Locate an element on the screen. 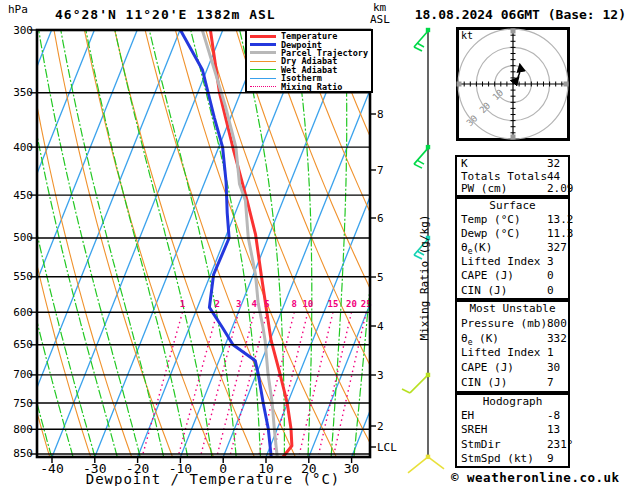 This screenshot has width=629, height=486. mixing-ratio-value-label: 2 is located at coordinates (216, 304).